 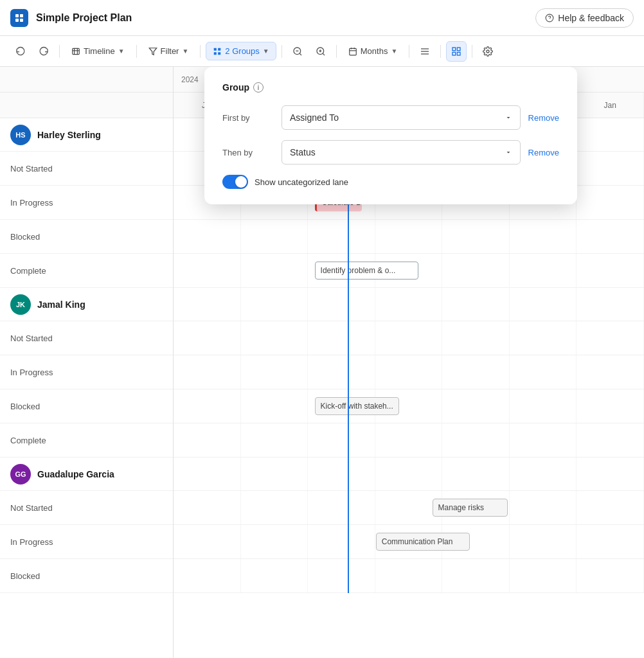 What do you see at coordinates (86, 305) in the screenshot?
I see `group-header-jk: JK Jamal King` at bounding box center [86, 305].